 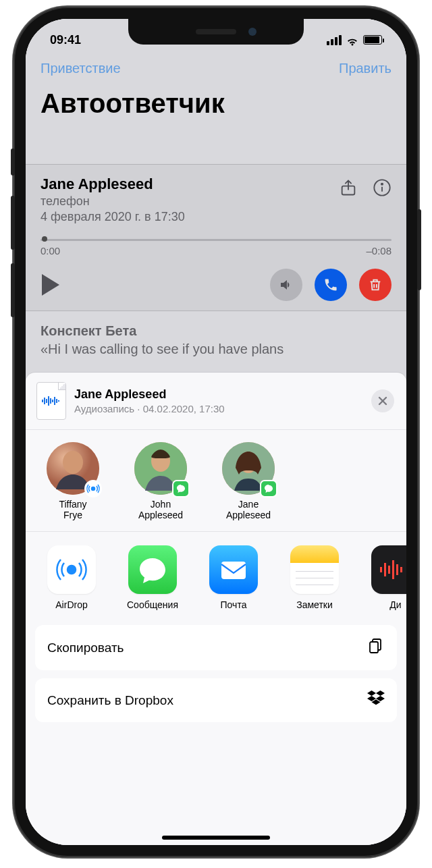 What do you see at coordinates (72, 570) in the screenshot?
I see `airdrop-icon` at bounding box center [72, 570].